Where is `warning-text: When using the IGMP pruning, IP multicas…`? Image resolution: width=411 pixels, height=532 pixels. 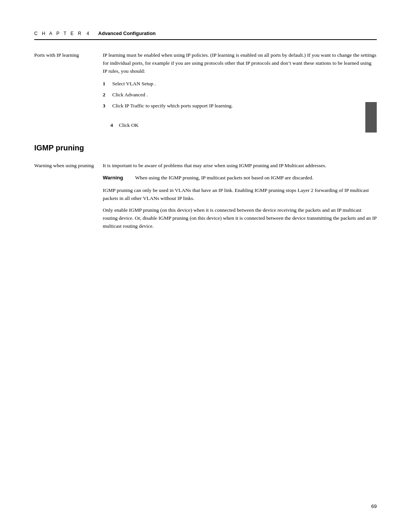 warning-text: When using the IGMP pruning, IP multicas… is located at coordinates (224, 178).